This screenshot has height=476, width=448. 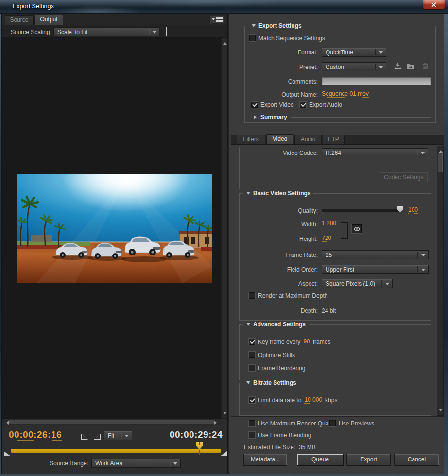 I want to click on chain-link-icon, so click(x=357, y=229).